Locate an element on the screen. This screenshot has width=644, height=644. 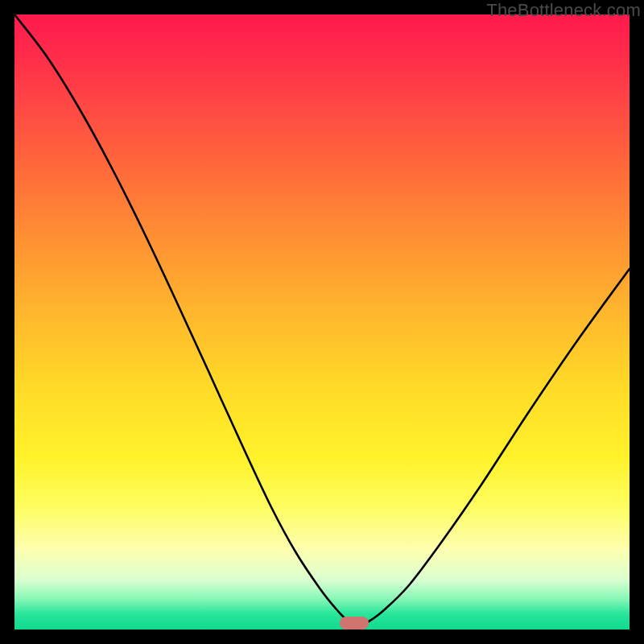
watermark-text: TheBottleneck.com is located at coordinates (564, 10).